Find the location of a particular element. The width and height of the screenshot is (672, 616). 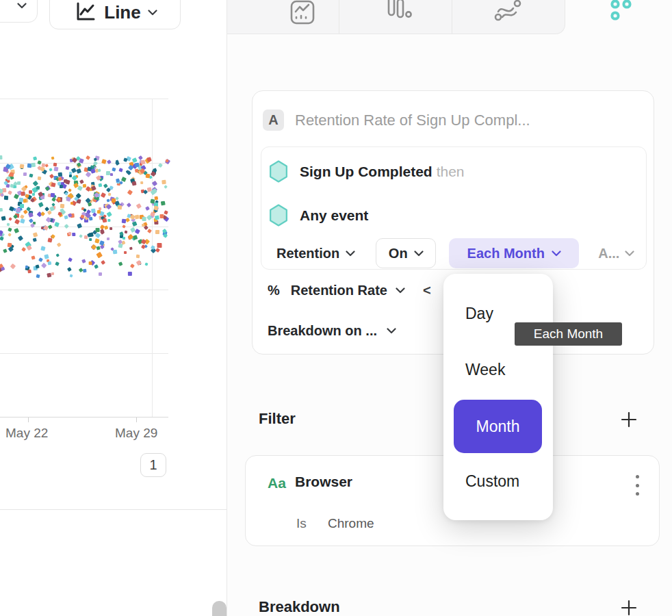

tab-bar-chart is located at coordinates (398, 17).